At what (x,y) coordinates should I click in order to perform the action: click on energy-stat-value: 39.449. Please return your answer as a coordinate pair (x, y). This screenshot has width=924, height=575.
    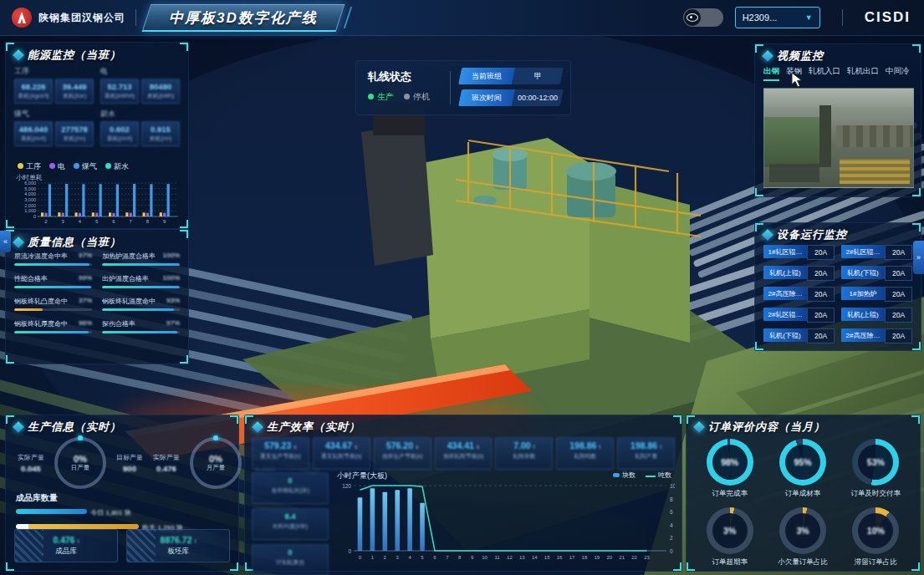
    Looking at the image, I should click on (74, 87).